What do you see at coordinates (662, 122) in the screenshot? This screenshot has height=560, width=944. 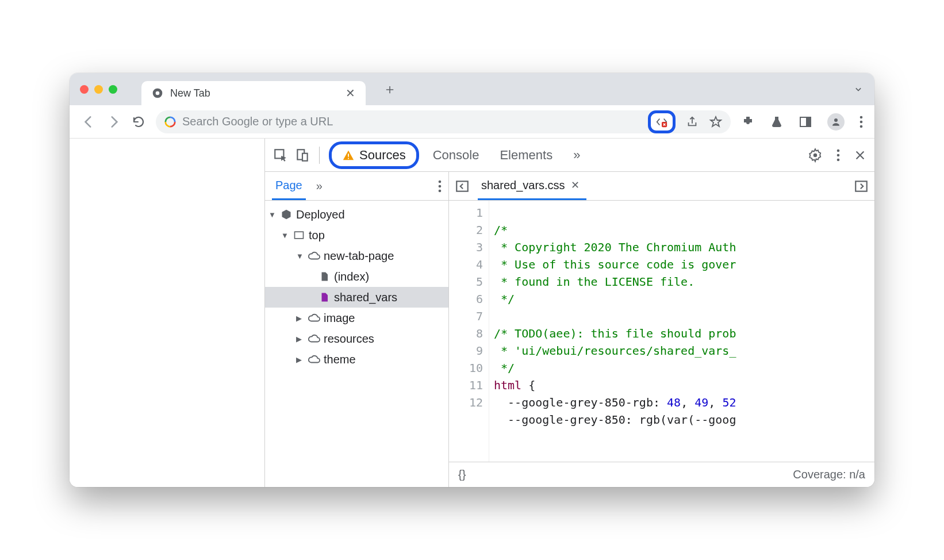 I see `devtools-error-icon` at bounding box center [662, 122].